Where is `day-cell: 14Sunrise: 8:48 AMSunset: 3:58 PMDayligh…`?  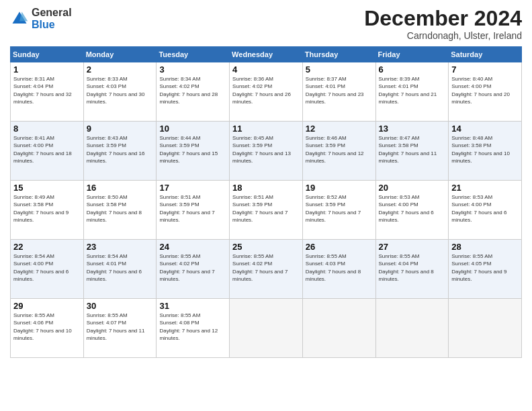 day-cell: 14Sunrise: 8:48 AMSunset: 3:58 PMDayligh… is located at coordinates (485, 151).